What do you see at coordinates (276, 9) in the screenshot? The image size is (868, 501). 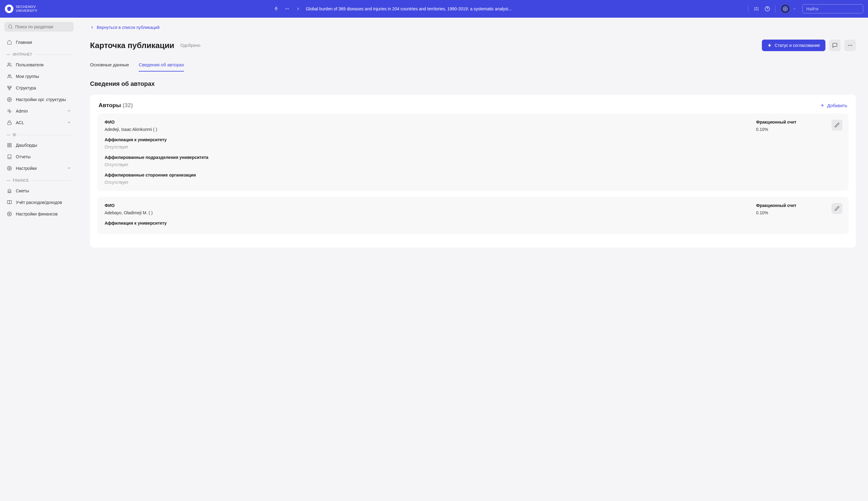 I see `pin-icon` at bounding box center [276, 9].